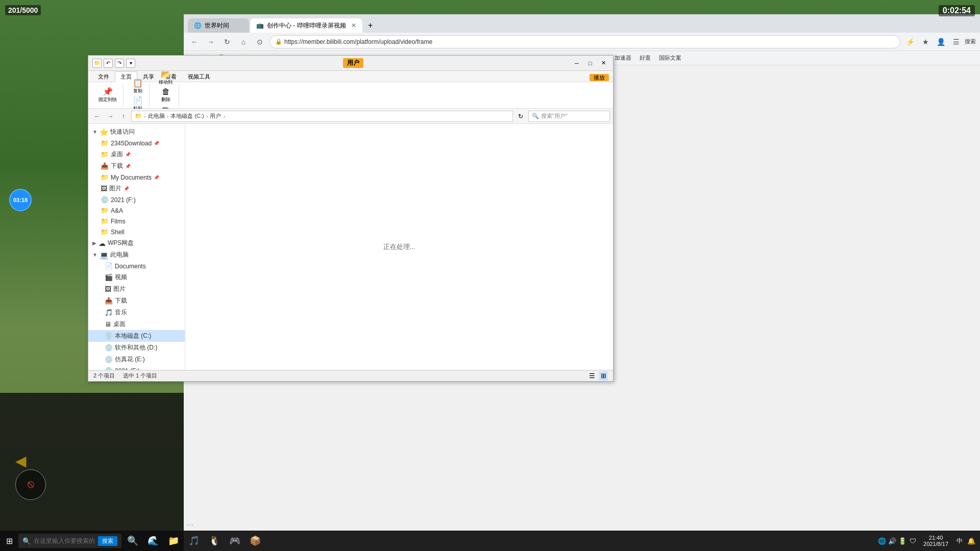 The width and height of the screenshot is (980, 551). I want to click on sidebar-item-pictures: 🖼 图片 📌, so click(137, 189).